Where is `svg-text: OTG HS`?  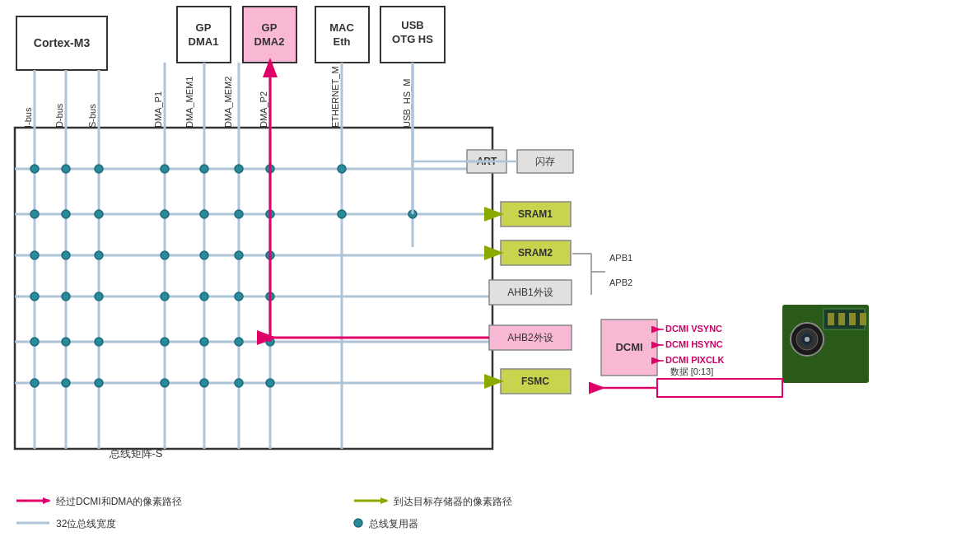 svg-text: OTG HS is located at coordinates (413, 40).